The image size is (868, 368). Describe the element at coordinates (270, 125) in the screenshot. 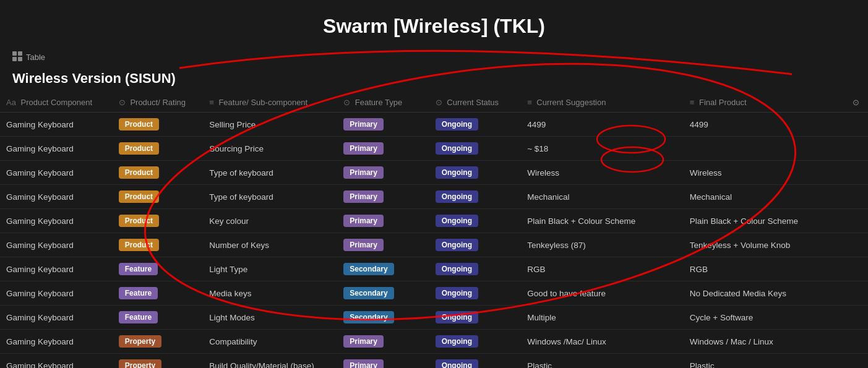

I see `cell-feature: Selling Price` at that location.